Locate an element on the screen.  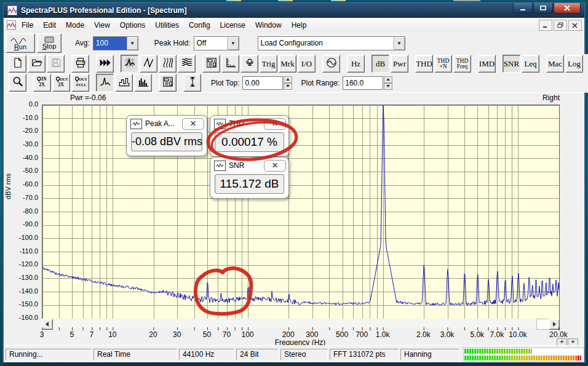
hz-units-button: Hz is located at coordinates (356, 64).